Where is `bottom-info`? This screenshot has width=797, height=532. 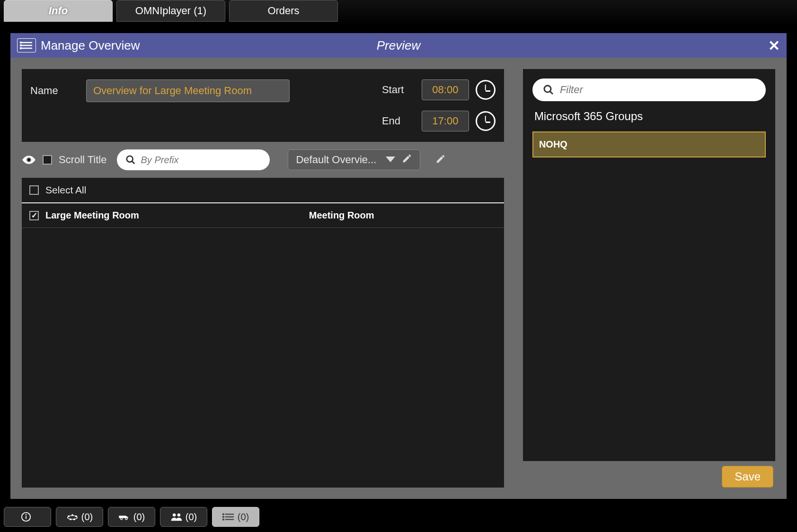 bottom-info is located at coordinates (27, 517).